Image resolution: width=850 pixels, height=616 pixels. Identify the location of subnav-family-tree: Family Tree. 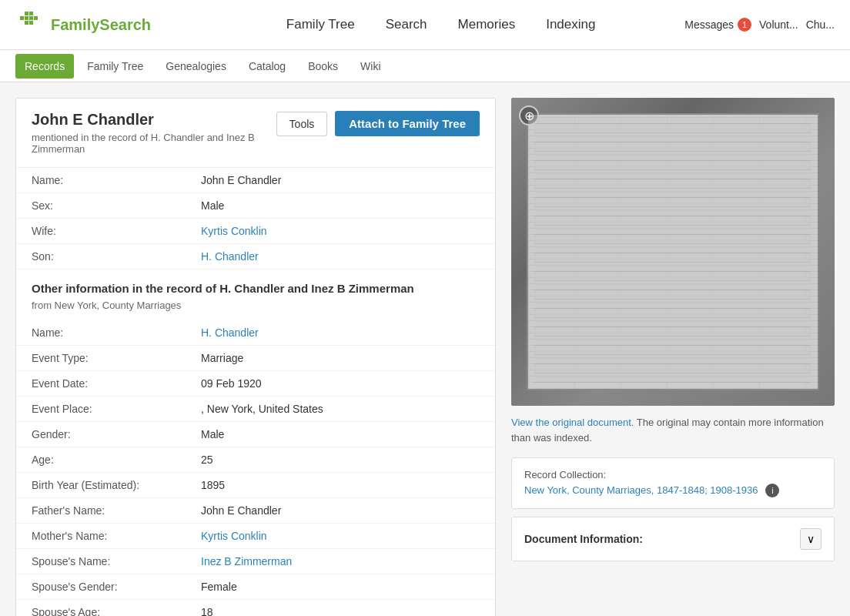
(115, 66).